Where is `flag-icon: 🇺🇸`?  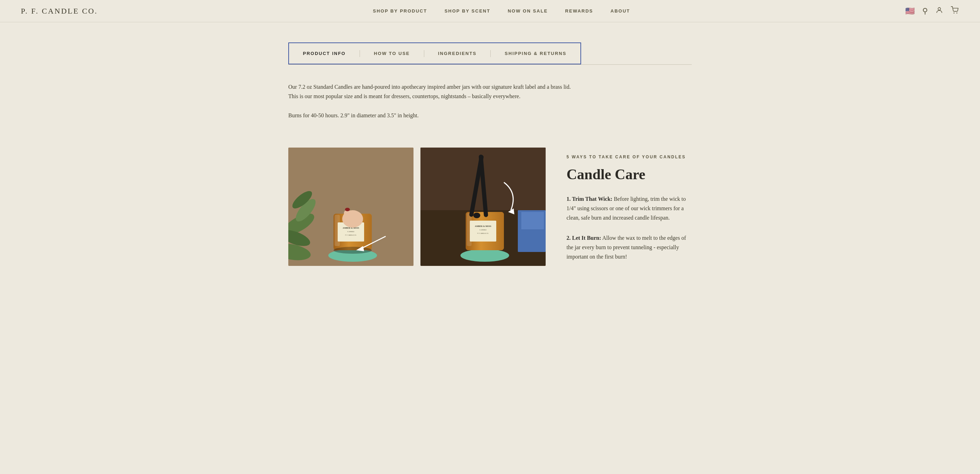 flag-icon: 🇺🇸 is located at coordinates (910, 11).